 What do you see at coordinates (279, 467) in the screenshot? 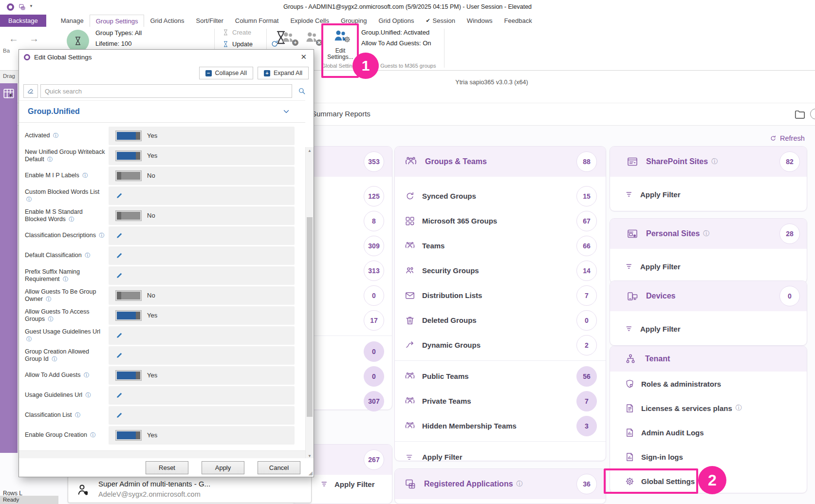
I see `cancel-button: Cancel` at bounding box center [279, 467].